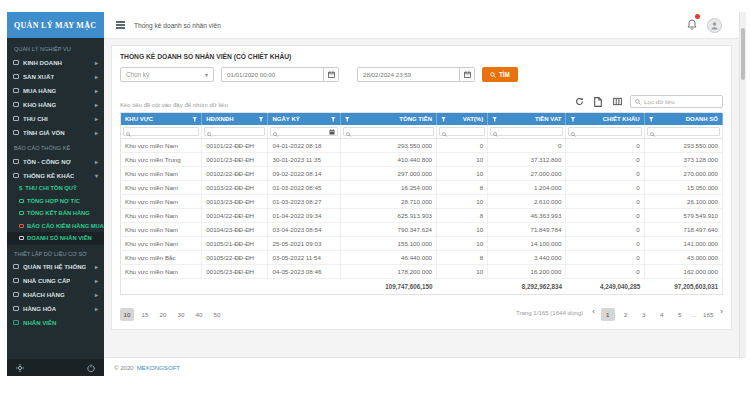 Image resolution: width=750 pixels, height=400 pixels. Describe the element at coordinates (388, 174) in the screenshot. I see `cell-tong-tien: 297.000.000` at that location.